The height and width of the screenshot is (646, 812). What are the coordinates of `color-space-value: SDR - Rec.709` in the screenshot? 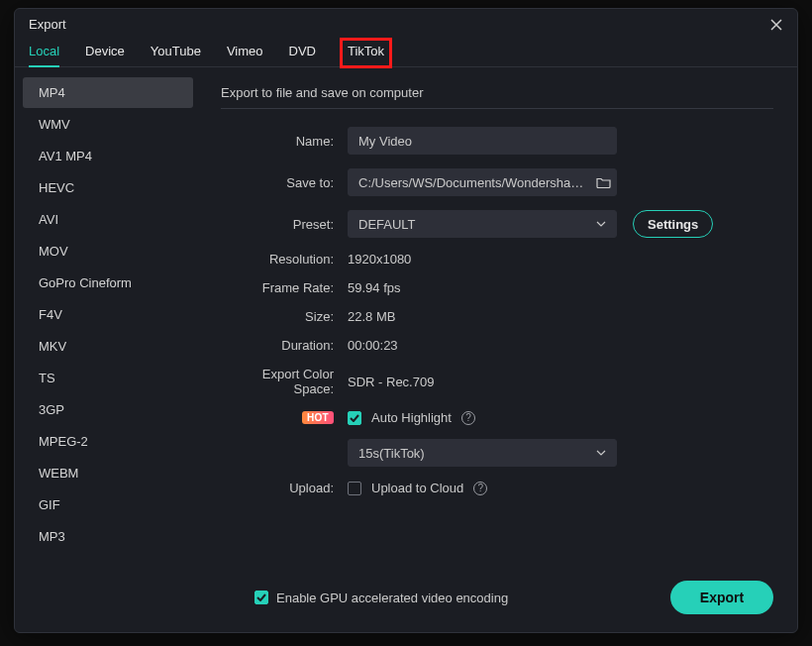 It's located at (390, 382).